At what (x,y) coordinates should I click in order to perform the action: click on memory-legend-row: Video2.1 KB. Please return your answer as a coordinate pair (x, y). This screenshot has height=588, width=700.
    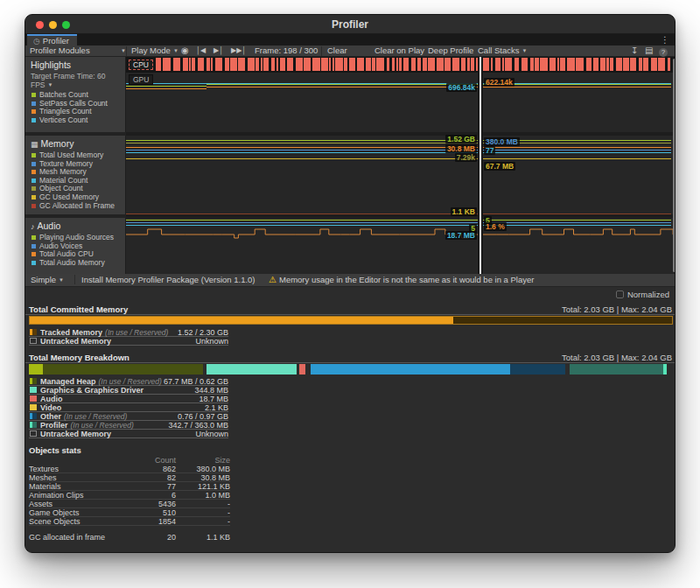
    Looking at the image, I should click on (129, 408).